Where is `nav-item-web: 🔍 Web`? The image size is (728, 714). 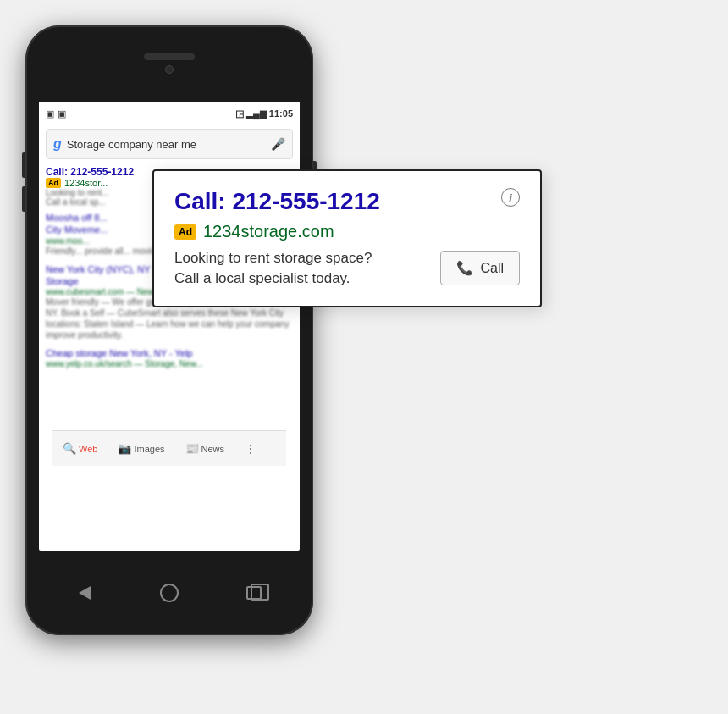
nav-item-web: 🔍 Web is located at coordinates (80, 449).